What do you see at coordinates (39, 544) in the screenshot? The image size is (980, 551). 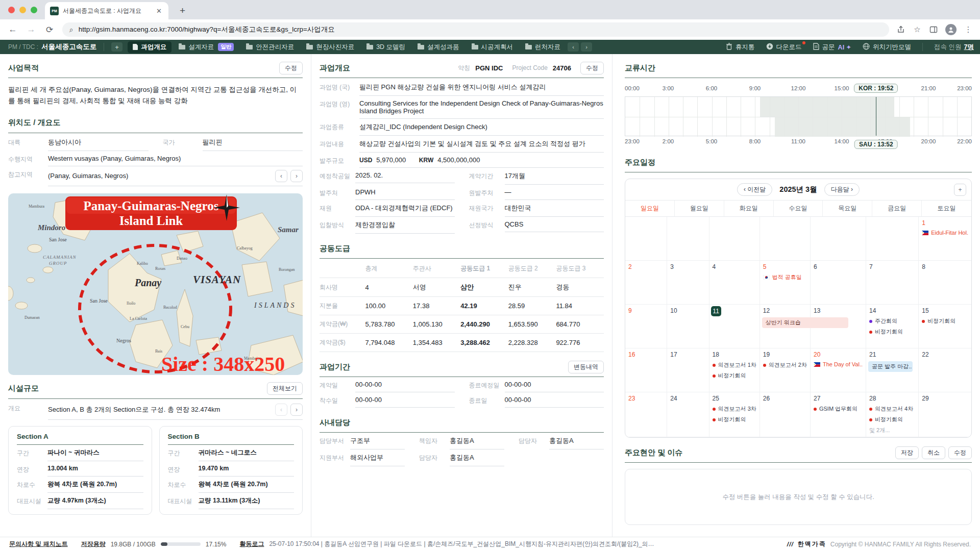 I see `inquiry-link: 문의사항 및 패치노트` at bounding box center [39, 544].